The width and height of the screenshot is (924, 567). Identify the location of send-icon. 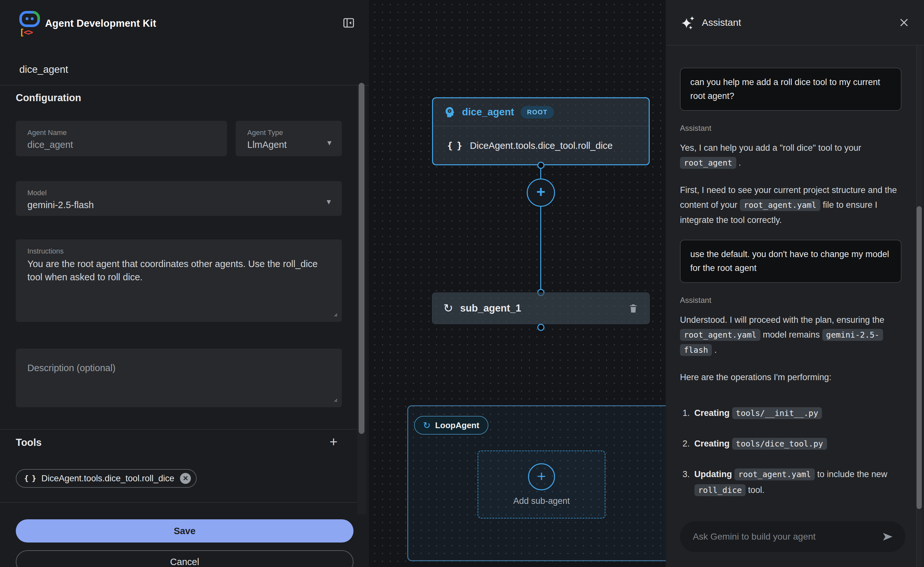
(888, 537).